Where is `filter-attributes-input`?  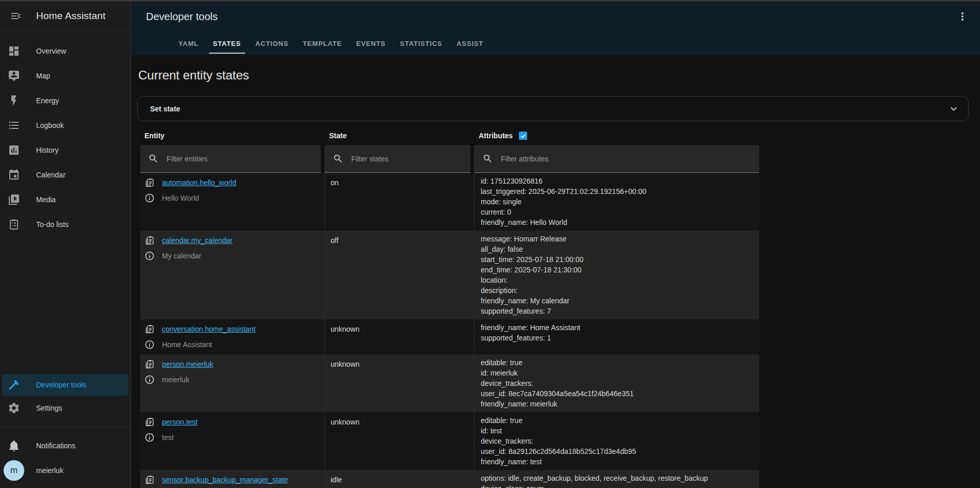 filter-attributes-input is located at coordinates (611, 159).